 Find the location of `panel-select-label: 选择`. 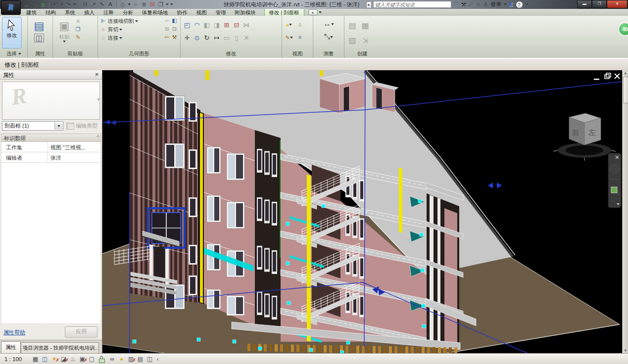

panel-select-label: 选择 is located at coordinates (14, 54).